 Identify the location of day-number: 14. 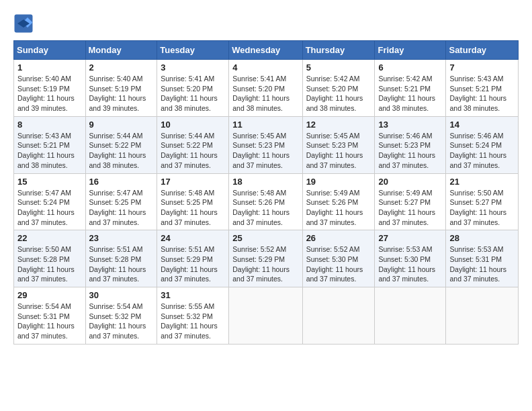
(482, 125).